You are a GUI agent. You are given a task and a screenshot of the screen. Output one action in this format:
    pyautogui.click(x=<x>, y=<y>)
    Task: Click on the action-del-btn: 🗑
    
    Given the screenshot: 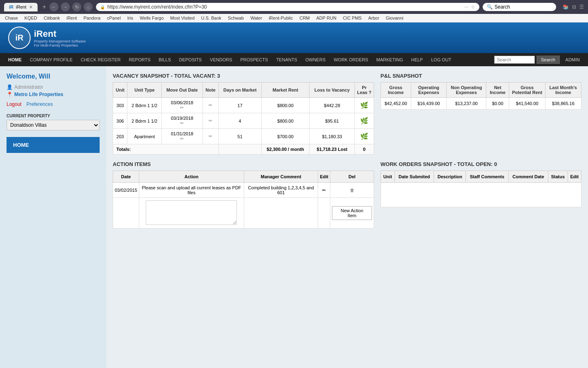 What is the action you would take?
    pyautogui.click(x=352, y=191)
    